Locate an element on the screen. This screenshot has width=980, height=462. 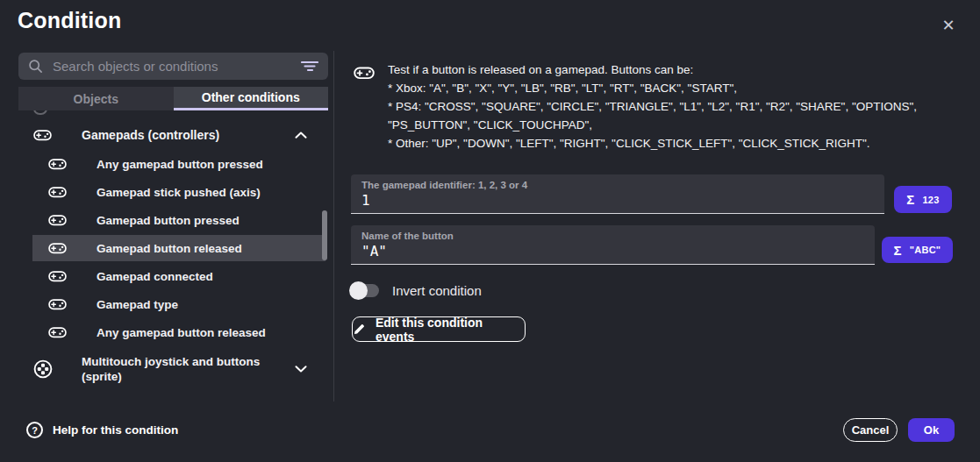
help-link: ? Help for this condition is located at coordinates (102, 430).